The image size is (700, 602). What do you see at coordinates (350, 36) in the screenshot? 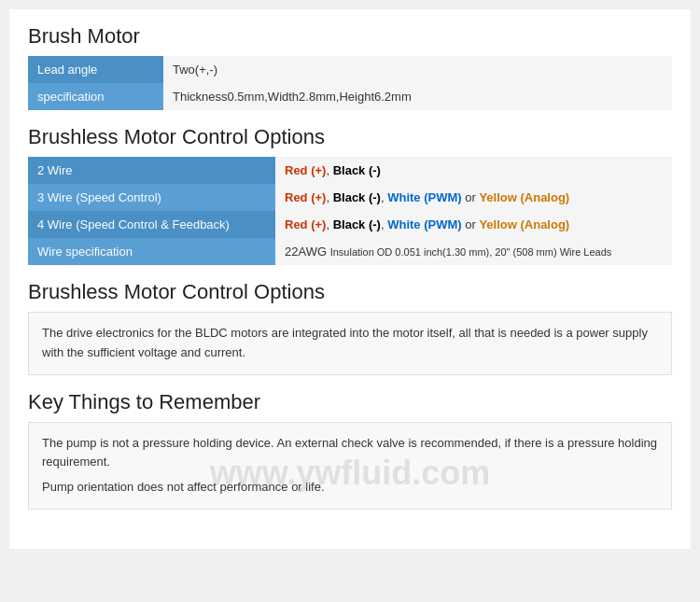
I see `brush-motor-title: Brush Motor` at bounding box center [350, 36].